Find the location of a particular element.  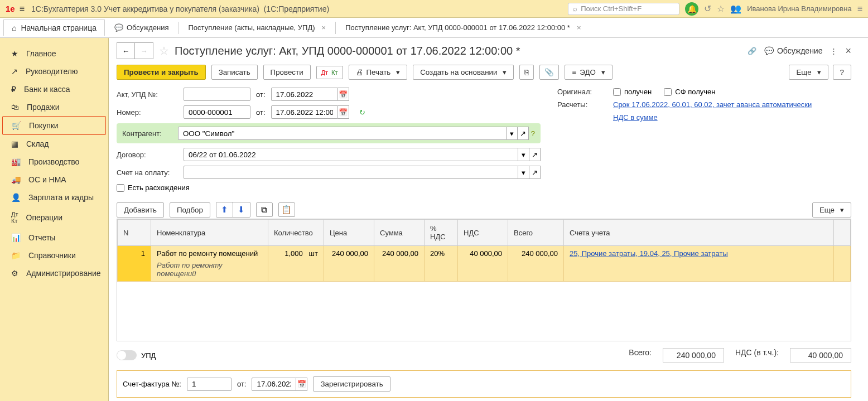

cell-nomenclature: Работ по ремонту помещений Работ по ремо… is located at coordinates (210, 264).